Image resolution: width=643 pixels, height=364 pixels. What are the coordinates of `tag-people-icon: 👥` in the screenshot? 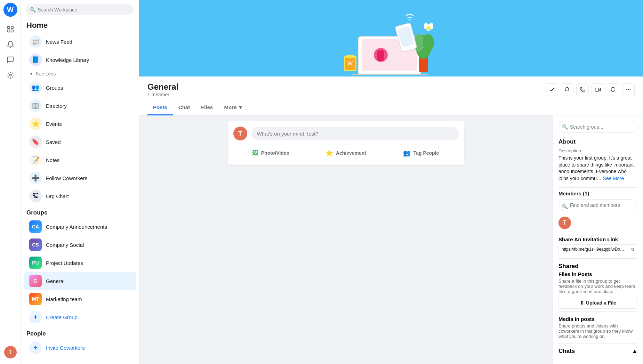 It's located at (407, 153).